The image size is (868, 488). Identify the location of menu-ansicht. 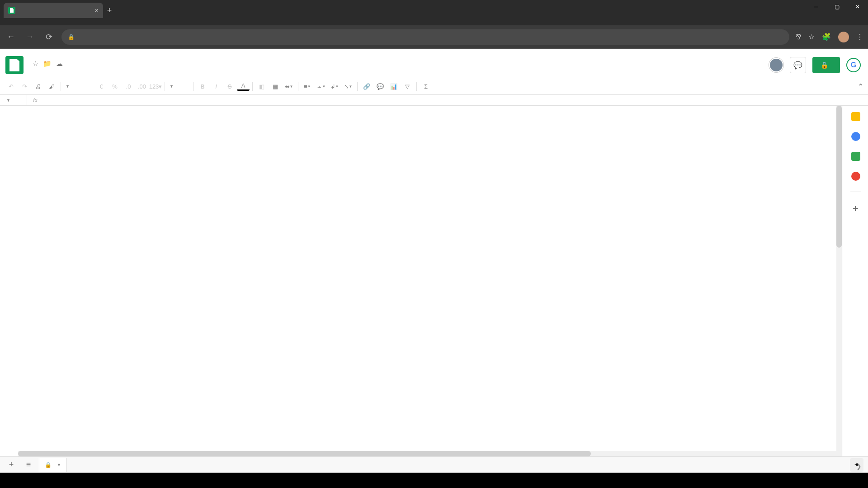
(48, 70).